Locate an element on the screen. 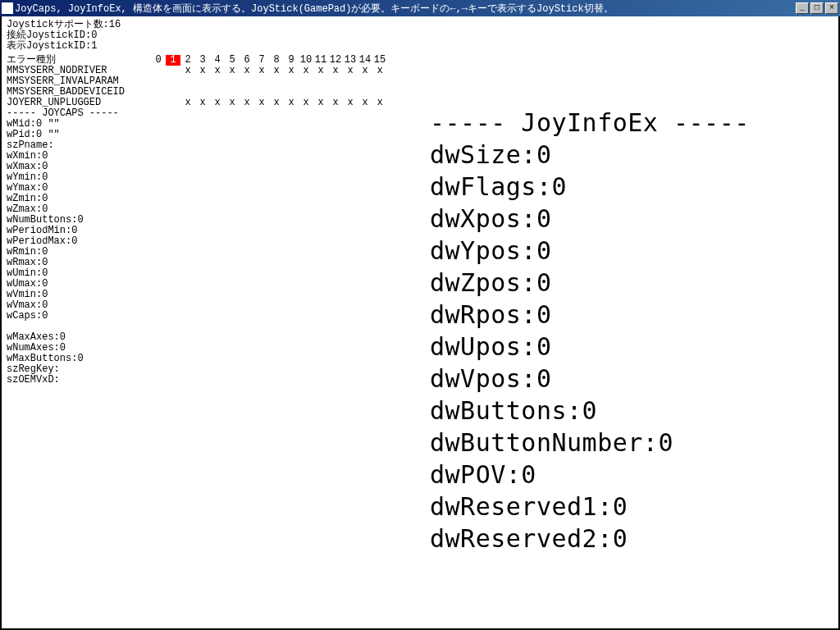  maximize-button: □ is located at coordinates (817, 8).